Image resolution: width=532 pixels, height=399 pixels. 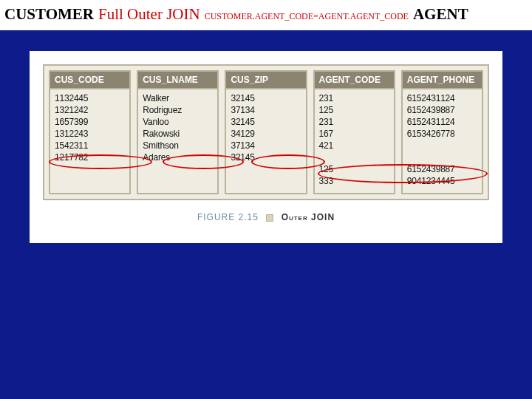 I want to click on column-body: 321453713432145341293713432145, so click(x=266, y=141).